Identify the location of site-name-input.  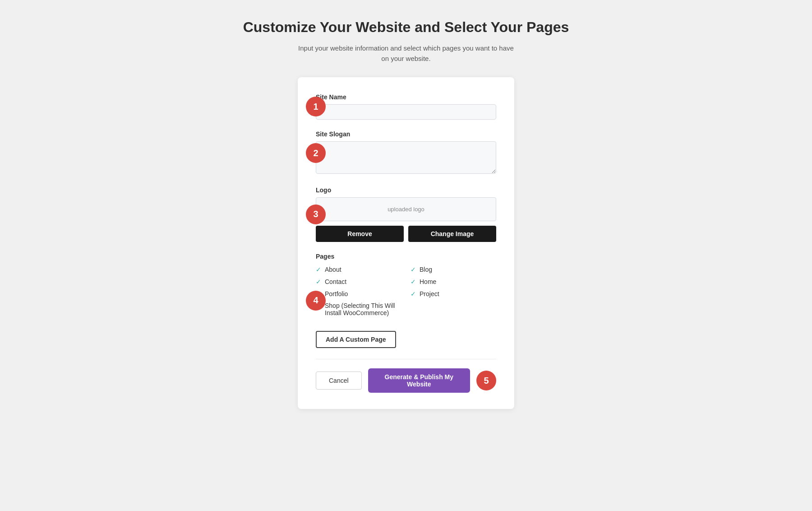
(406, 112).